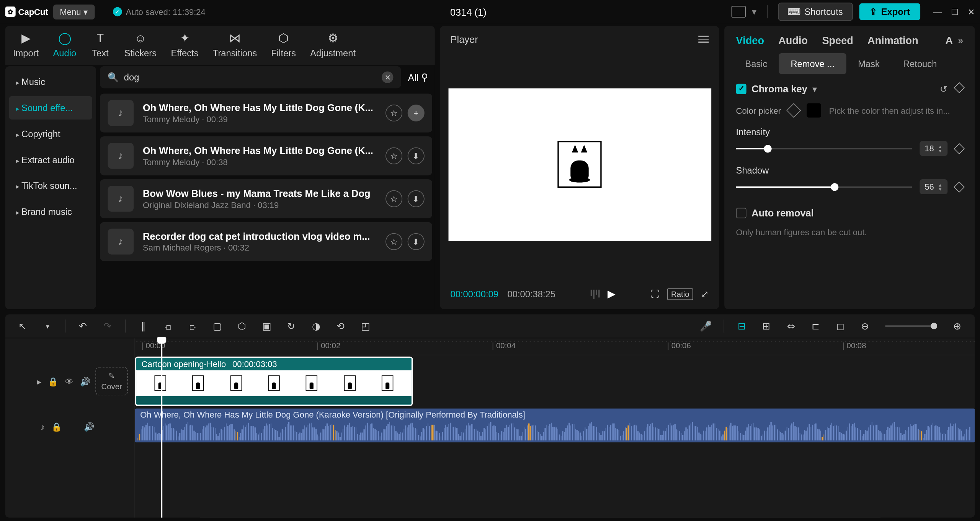 The width and height of the screenshot is (980, 521). What do you see at coordinates (865, 326) in the screenshot?
I see `zoom-out-icon: ⊖` at bounding box center [865, 326].